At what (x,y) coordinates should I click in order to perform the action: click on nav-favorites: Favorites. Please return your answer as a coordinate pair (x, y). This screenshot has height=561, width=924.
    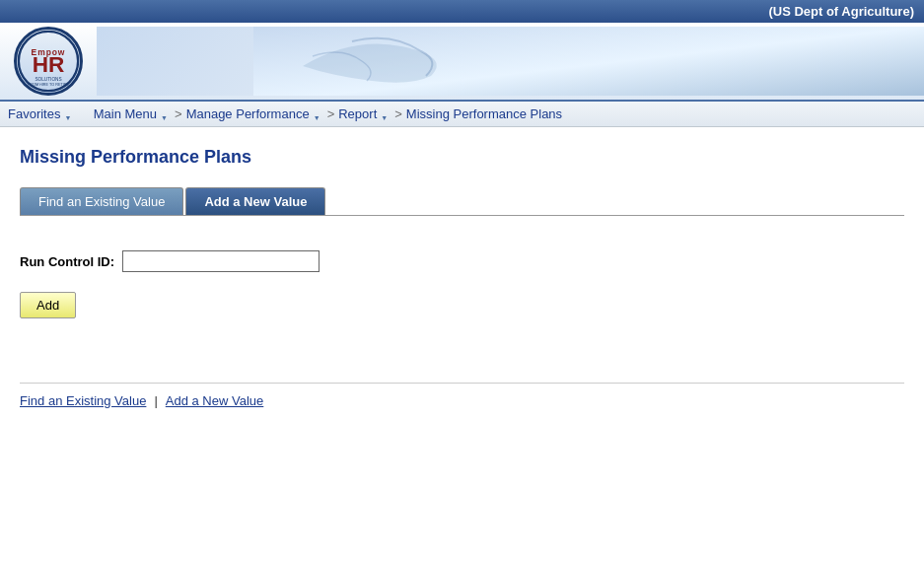
    Looking at the image, I should click on (34, 114).